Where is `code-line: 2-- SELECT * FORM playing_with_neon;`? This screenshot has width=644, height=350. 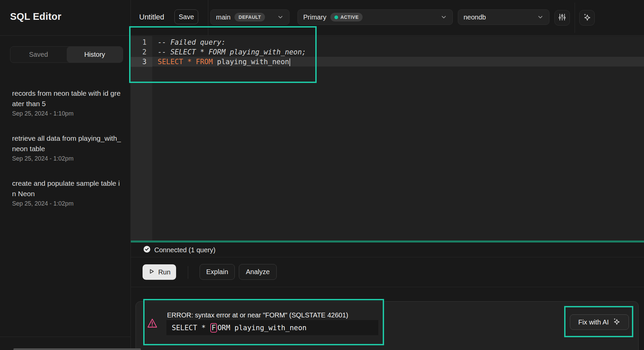 code-line: 2-- SELECT * FORM playing_with_neon; is located at coordinates (387, 52).